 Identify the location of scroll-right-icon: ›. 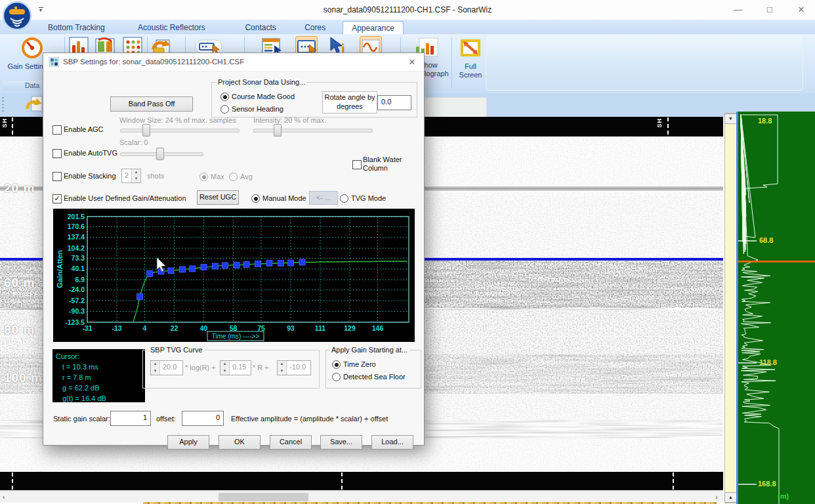
(717, 497).